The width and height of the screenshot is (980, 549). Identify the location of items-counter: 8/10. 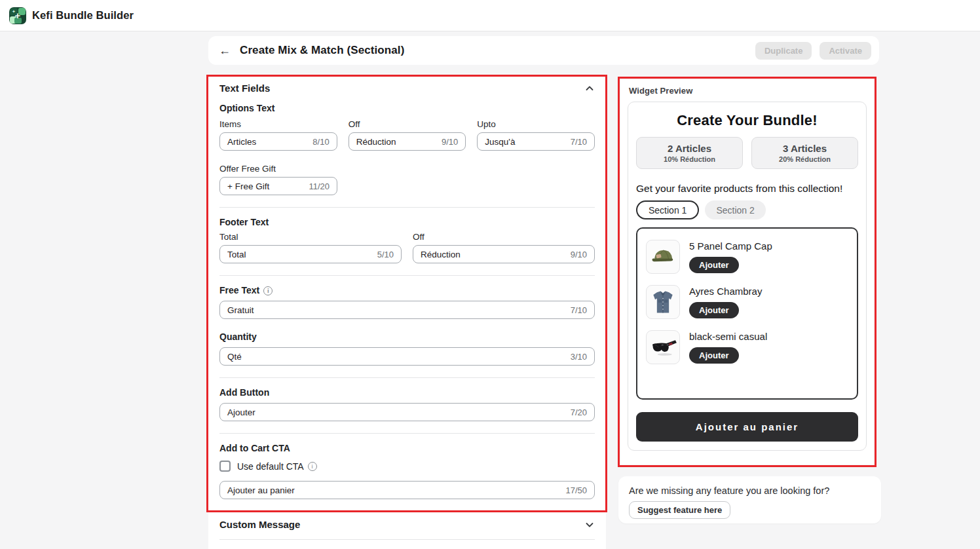
(321, 142).